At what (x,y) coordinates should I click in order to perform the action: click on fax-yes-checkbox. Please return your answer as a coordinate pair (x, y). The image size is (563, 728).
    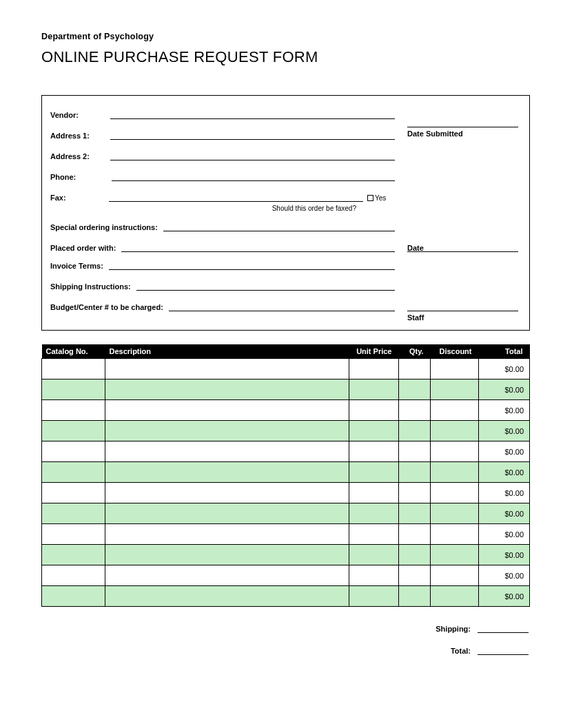
    Looking at the image, I should click on (371, 198).